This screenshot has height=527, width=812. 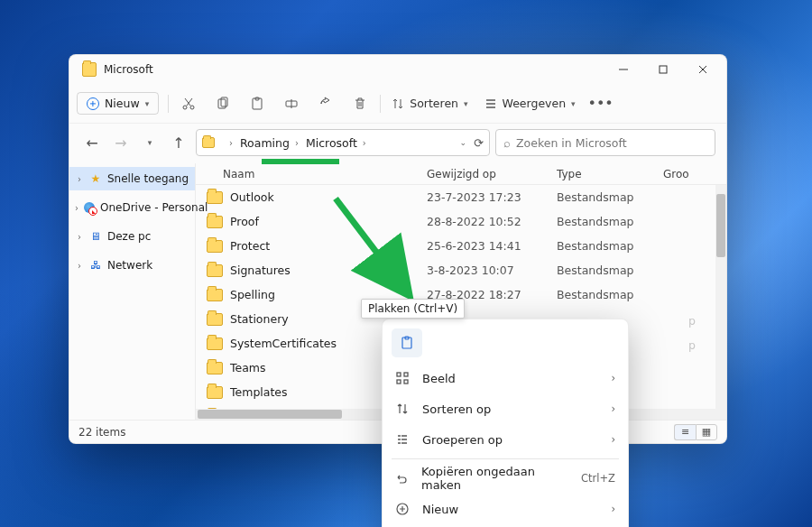 What do you see at coordinates (461, 222) in the screenshot?
I see `table-row: Proof28-8-2022 10:52Bestandsmap` at bounding box center [461, 222].